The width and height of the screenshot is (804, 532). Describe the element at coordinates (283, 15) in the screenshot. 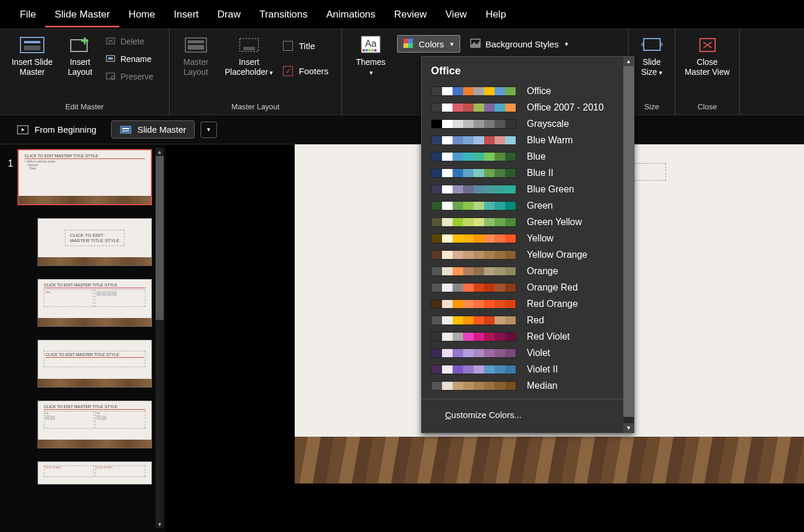

I see `menu-transitions: Transitions` at that location.